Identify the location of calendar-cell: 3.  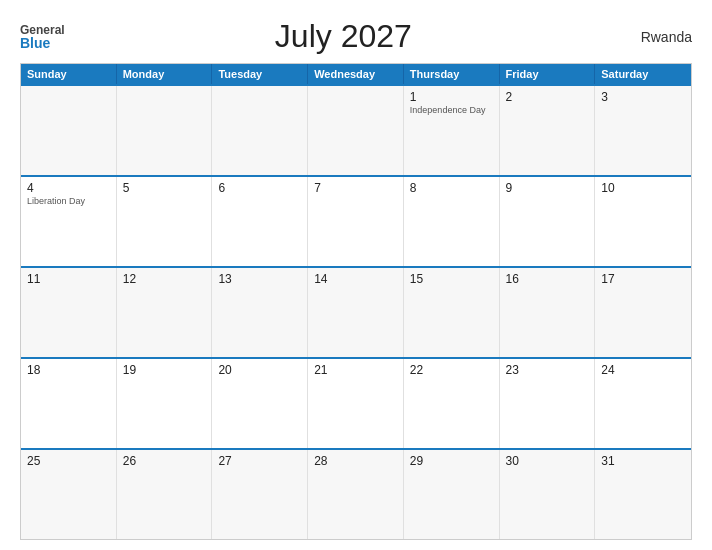
(643, 130).